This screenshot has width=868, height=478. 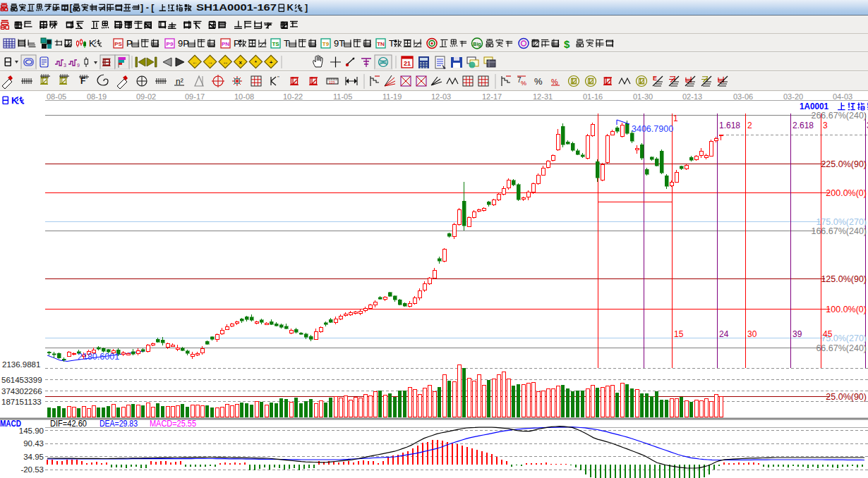 I want to click on svg-text: DEA=29.83, so click(x=119, y=424).